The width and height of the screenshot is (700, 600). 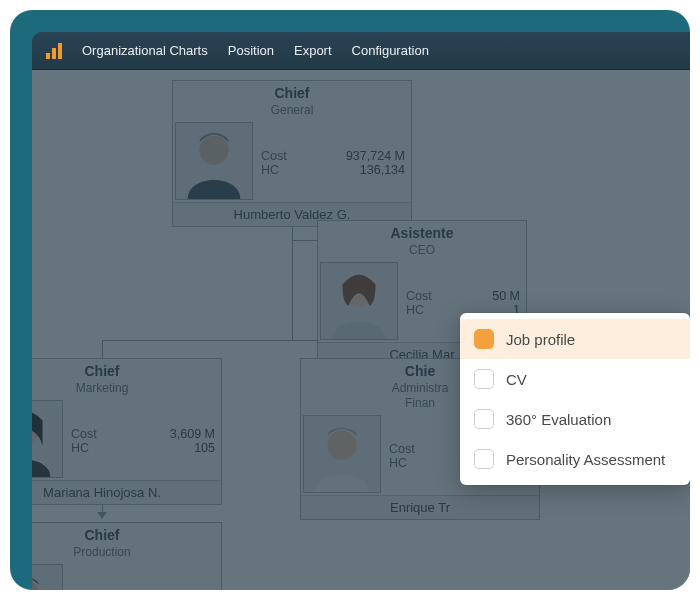 What do you see at coordinates (361, 51) in the screenshot?
I see `top-nav: Organizational Charts Position Export Co…` at bounding box center [361, 51].